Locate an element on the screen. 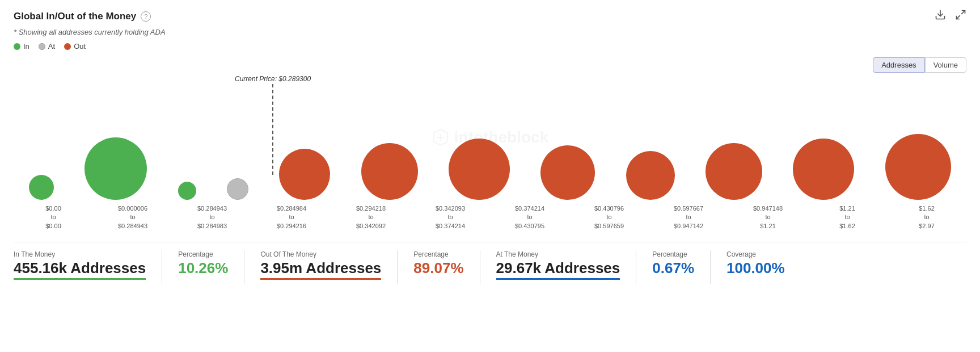 The height and width of the screenshot is (352, 980). subtitle: * Showing all addresses currently holdin… is located at coordinates (490, 32).